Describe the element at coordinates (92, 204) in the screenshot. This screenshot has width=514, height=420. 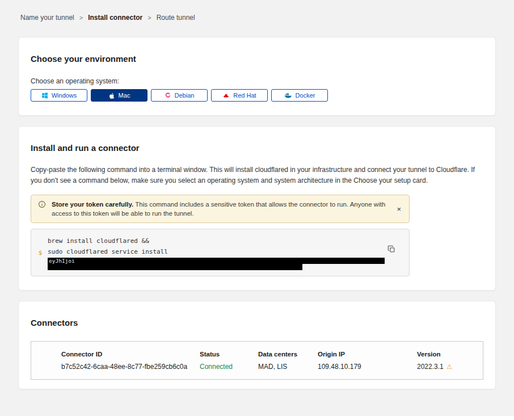
I see `warning-text-bold: Store your token carefully.` at that location.